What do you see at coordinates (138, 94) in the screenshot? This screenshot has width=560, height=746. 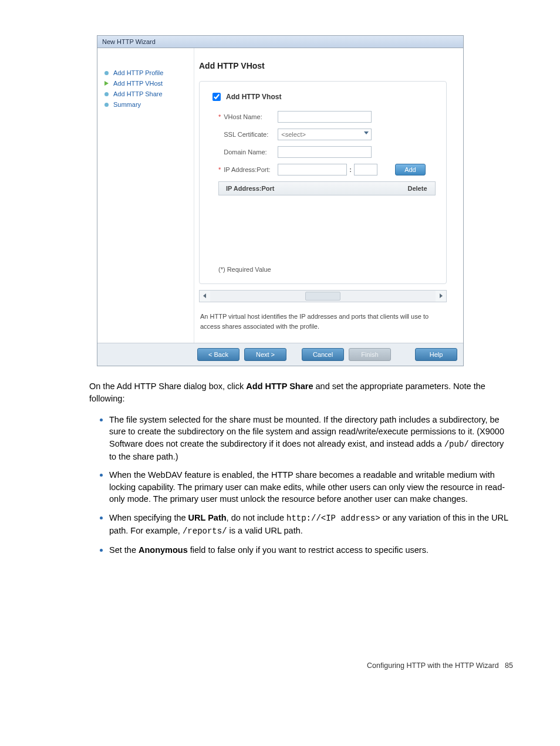 I see `sidebar-item-label: Add HTTP Share` at bounding box center [138, 94].